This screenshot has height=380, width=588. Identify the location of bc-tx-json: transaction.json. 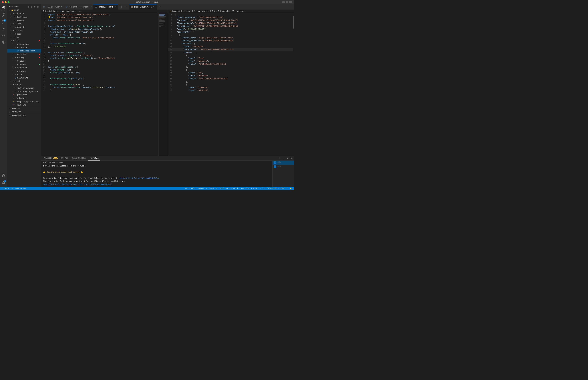
(181, 11).